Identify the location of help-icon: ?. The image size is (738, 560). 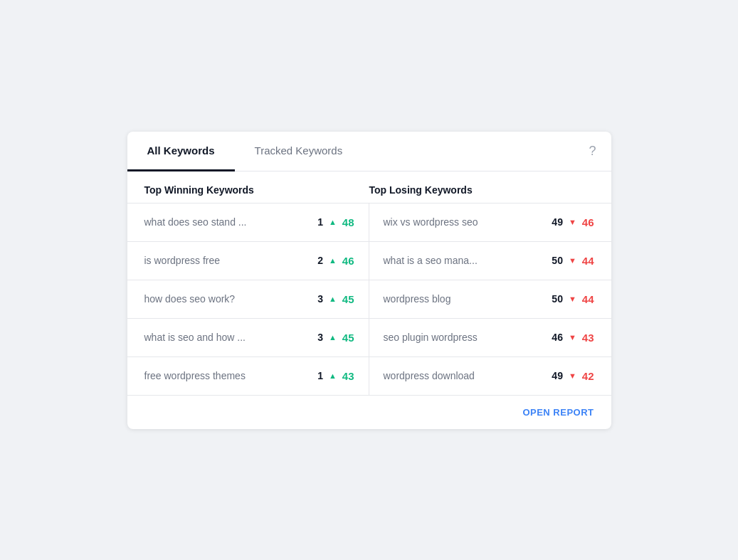
(593, 151).